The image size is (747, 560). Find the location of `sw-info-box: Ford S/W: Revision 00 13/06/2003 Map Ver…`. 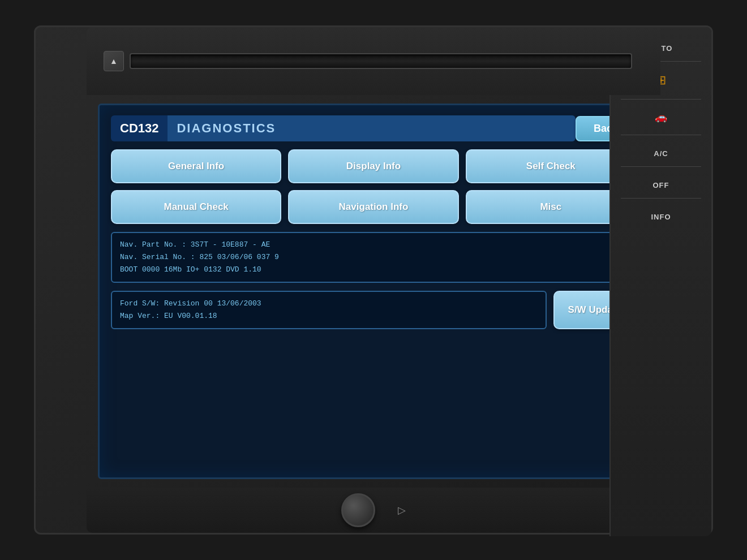

sw-info-box: Ford S/W: Revision 00 13/06/2003 Map Ver… is located at coordinates (329, 310).